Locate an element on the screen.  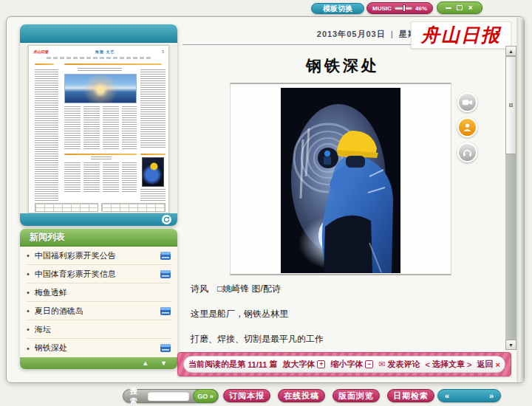
thumbnail-welder-photo is located at coordinates (153, 172).